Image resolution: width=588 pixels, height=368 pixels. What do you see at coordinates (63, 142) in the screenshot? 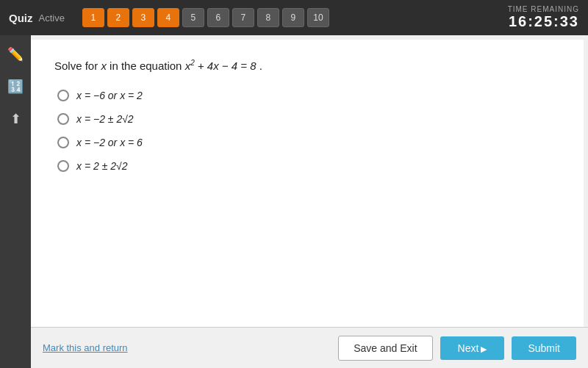
I see `radio-c` at bounding box center [63, 142].